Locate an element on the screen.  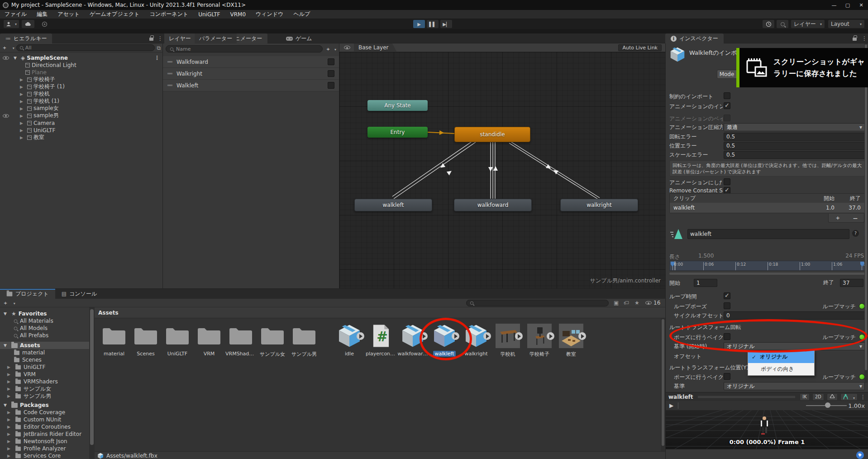
hierarchy-row: Plane is located at coordinates (81, 72).